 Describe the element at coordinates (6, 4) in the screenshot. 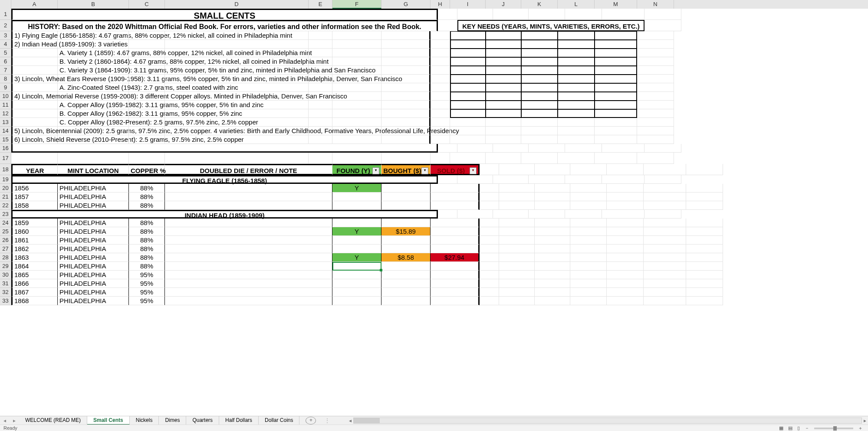

I see `select-all-corner` at that location.